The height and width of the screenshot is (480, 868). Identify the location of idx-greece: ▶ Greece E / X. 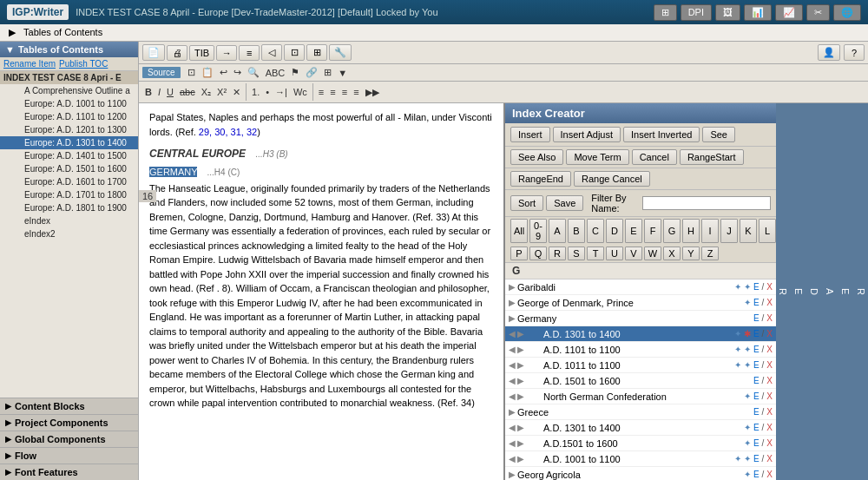
(641, 412).